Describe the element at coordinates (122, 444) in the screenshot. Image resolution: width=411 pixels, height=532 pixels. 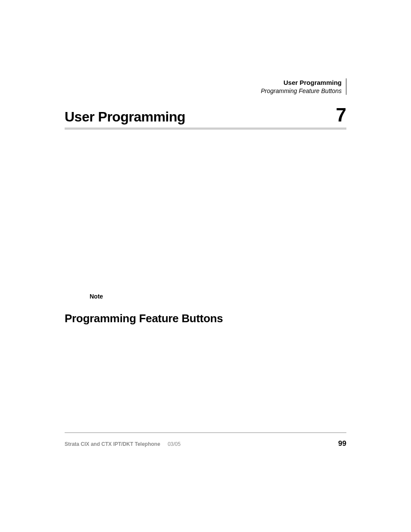
I see `footer-doc-info: Strata CIX and CTX IPT/DKT Telephone 03/…` at that location.